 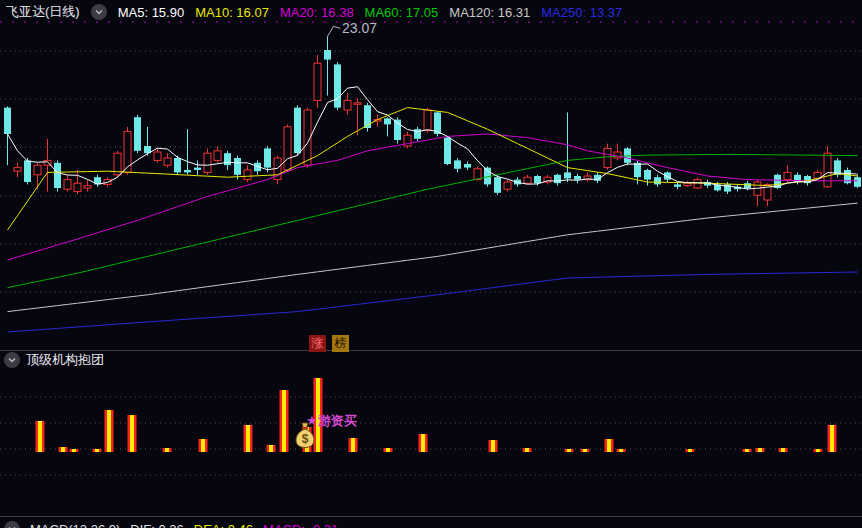 What do you see at coordinates (490, 12) in the screenshot?
I see `ma120-readout: MA120: 16.31` at bounding box center [490, 12].